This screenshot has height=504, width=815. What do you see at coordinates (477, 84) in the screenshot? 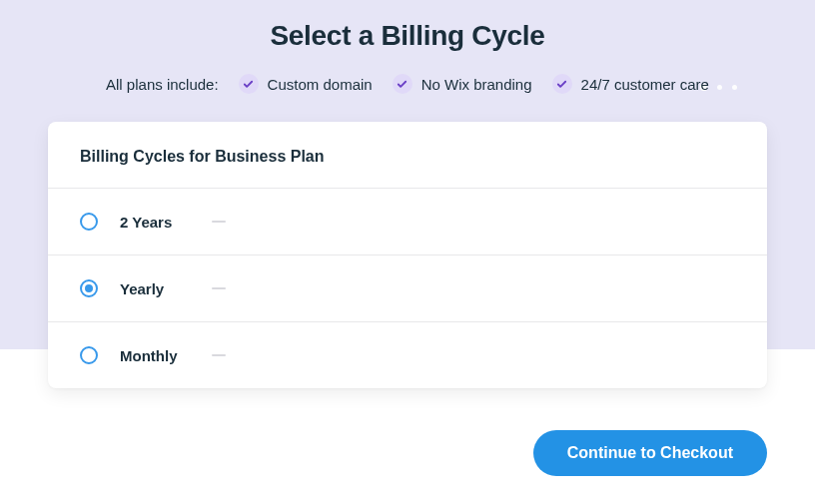
I see `include-item-label: No Wix branding` at bounding box center [477, 84].